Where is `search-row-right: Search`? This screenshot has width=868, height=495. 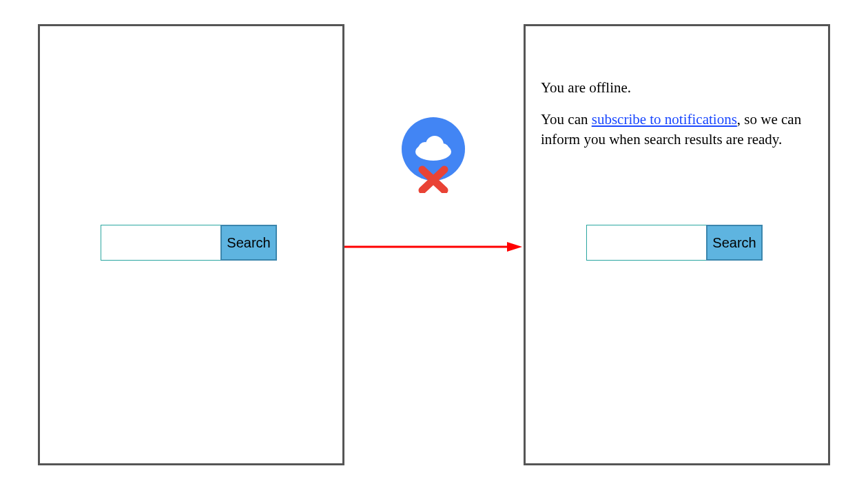
search-row-right: Search is located at coordinates (674, 243).